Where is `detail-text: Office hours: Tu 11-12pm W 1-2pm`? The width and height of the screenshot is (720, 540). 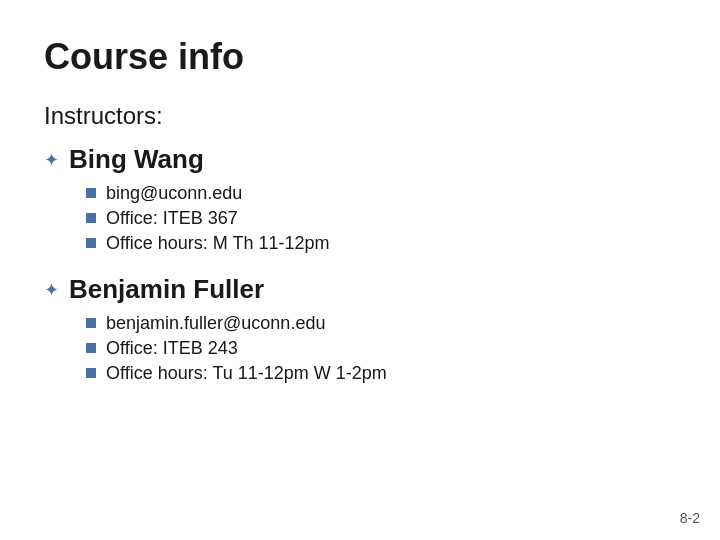
detail-text: Office hours: Tu 11-12pm W 1-2pm is located at coordinates (246, 374).